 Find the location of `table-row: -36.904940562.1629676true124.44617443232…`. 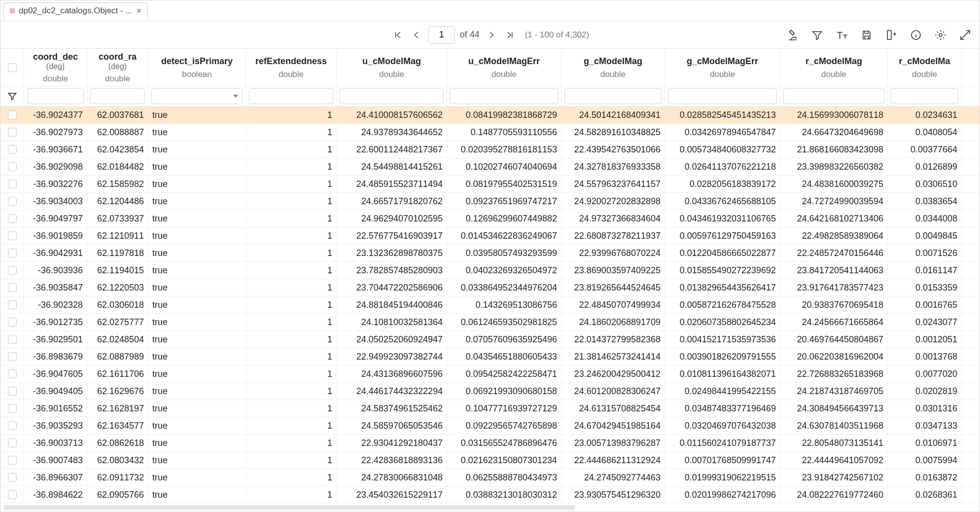

table-row: -36.904940562.1629676true124.44617443232… is located at coordinates (490, 392).